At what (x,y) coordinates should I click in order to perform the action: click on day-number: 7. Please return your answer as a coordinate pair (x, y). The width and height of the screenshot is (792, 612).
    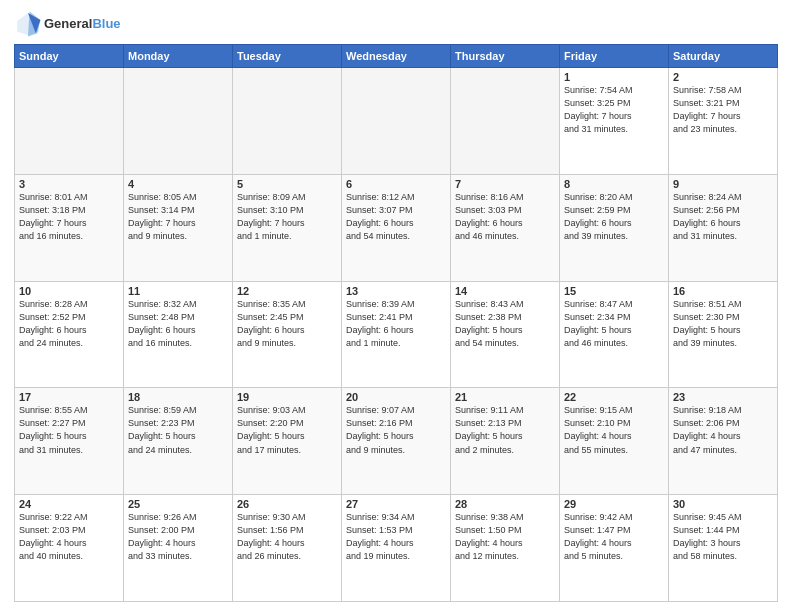
    Looking at the image, I should click on (505, 184).